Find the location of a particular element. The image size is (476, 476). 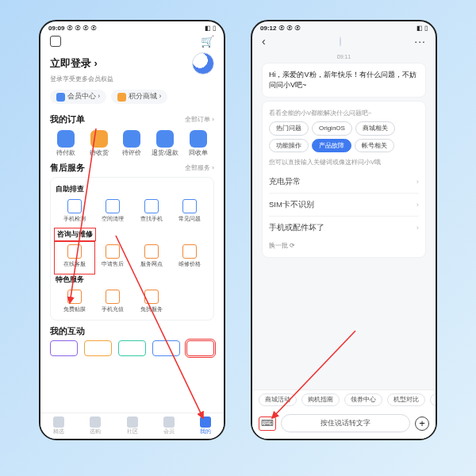

nav-item: 精选 is located at coordinates (59, 426).